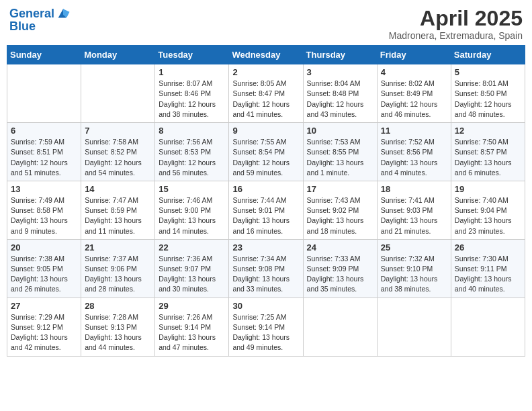  I want to click on calendar-day-cell: 14Sunrise: 7:47 AMSunset: 8:59 PMDayligh…, so click(118, 210).